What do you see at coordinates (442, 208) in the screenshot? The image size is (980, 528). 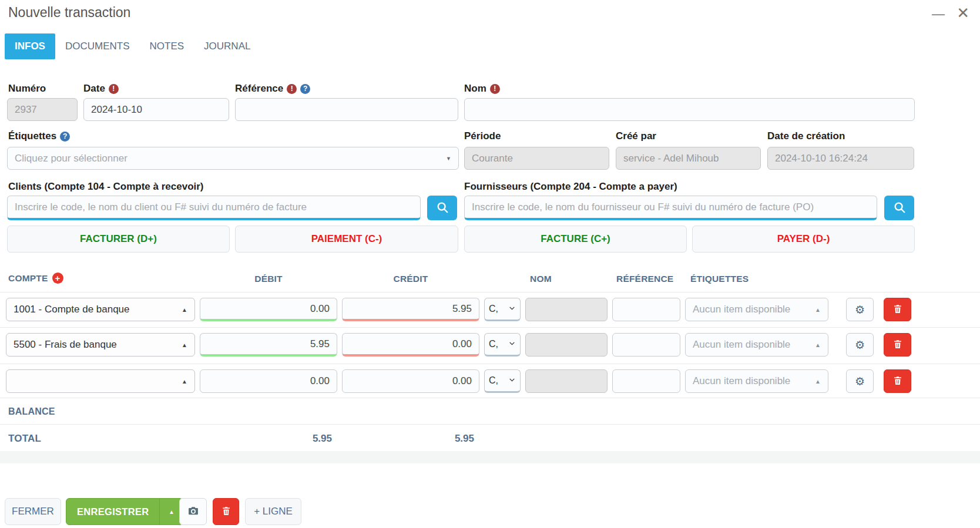 I see `clients-search-button` at bounding box center [442, 208].